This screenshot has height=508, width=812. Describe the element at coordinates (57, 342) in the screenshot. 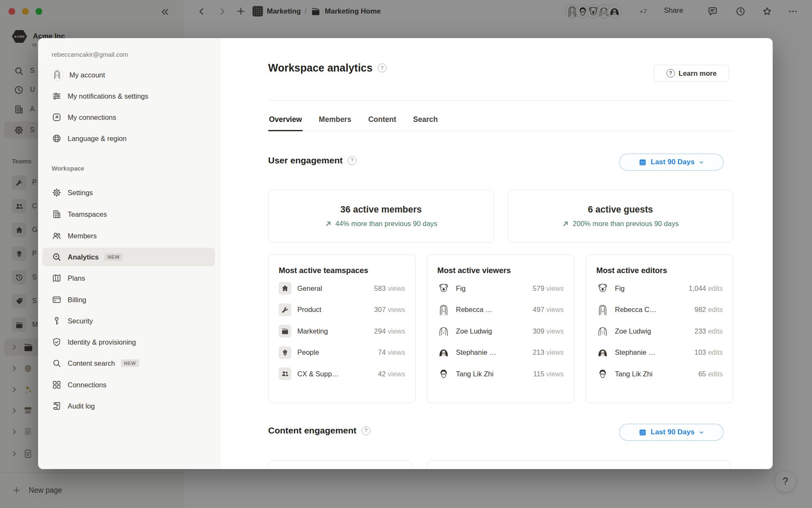

I see `shield-check-icon` at that location.